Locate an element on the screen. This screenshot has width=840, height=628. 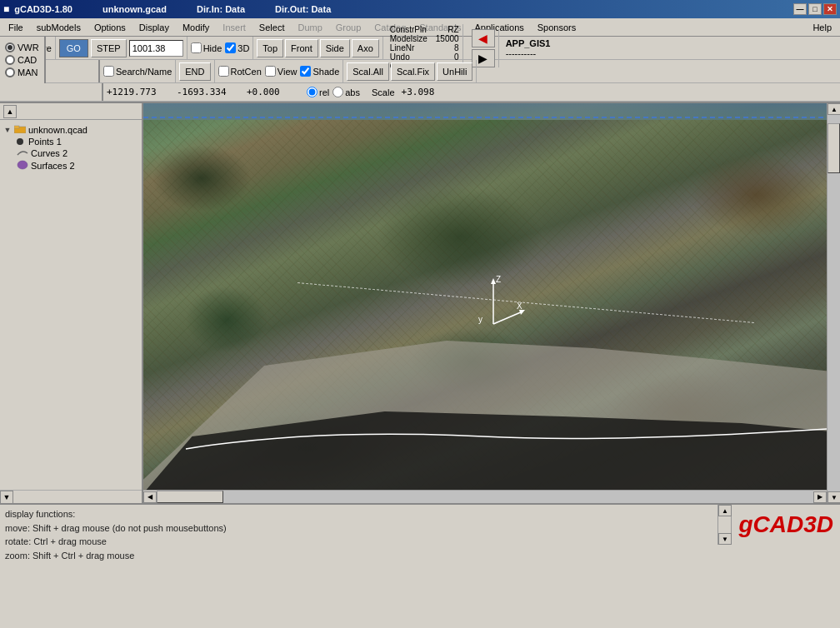
menu-submodels: subModels is located at coordinates (58, 27).